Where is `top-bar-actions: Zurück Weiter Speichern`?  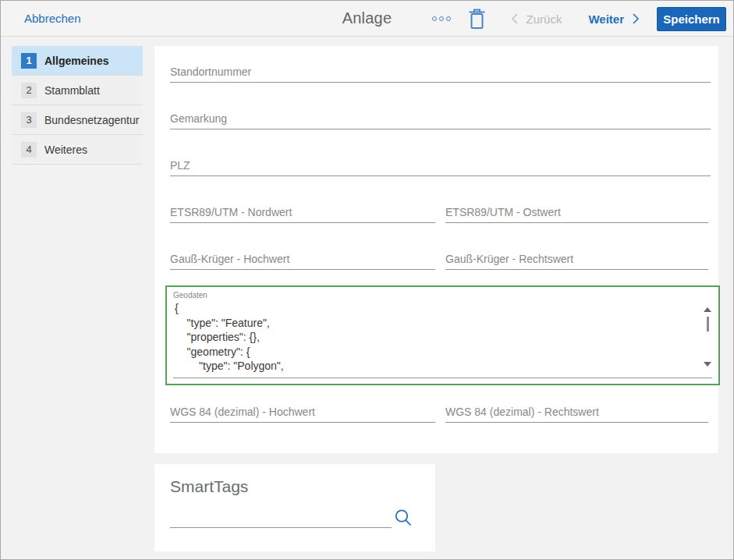
top-bar-actions: Zurück Weiter Speichern is located at coordinates (577, 19).